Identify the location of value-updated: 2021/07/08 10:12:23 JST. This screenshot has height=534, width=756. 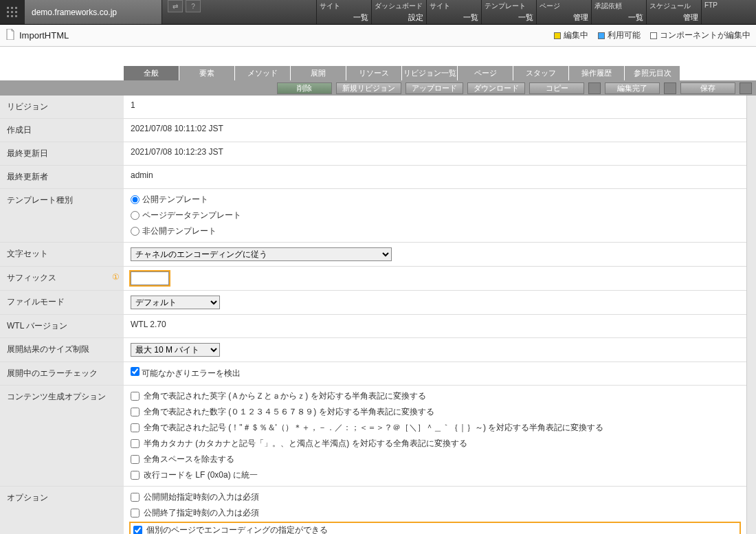
(435, 154).